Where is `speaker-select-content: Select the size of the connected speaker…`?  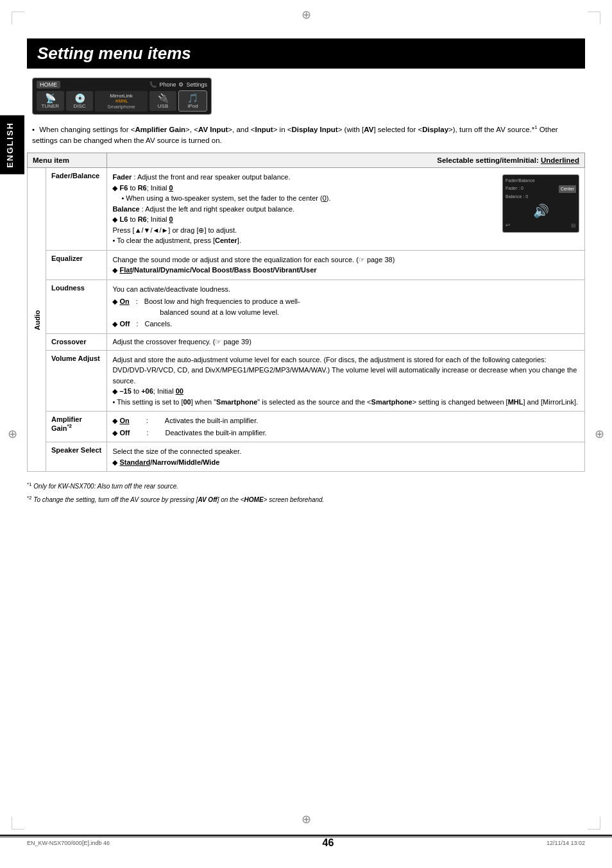
speaker-select-content: Select the size of the connected speaker… is located at coordinates (346, 457).